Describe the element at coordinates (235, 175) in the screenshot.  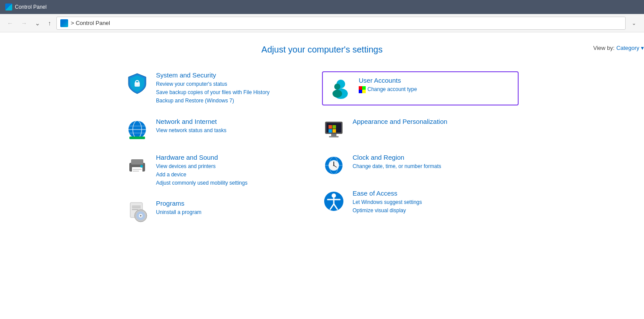
I see `hardware-link-2: Add a device` at that location.